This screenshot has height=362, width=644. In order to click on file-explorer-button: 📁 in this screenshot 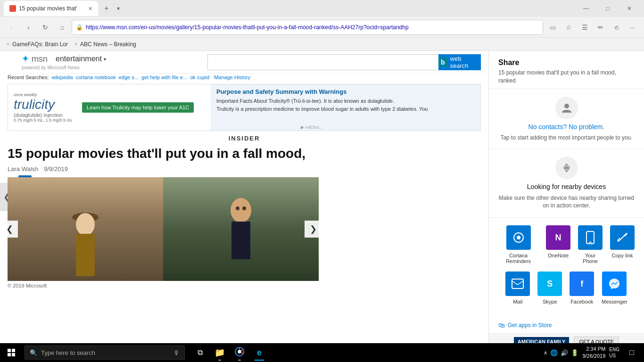, I will do `click(220, 353)`.